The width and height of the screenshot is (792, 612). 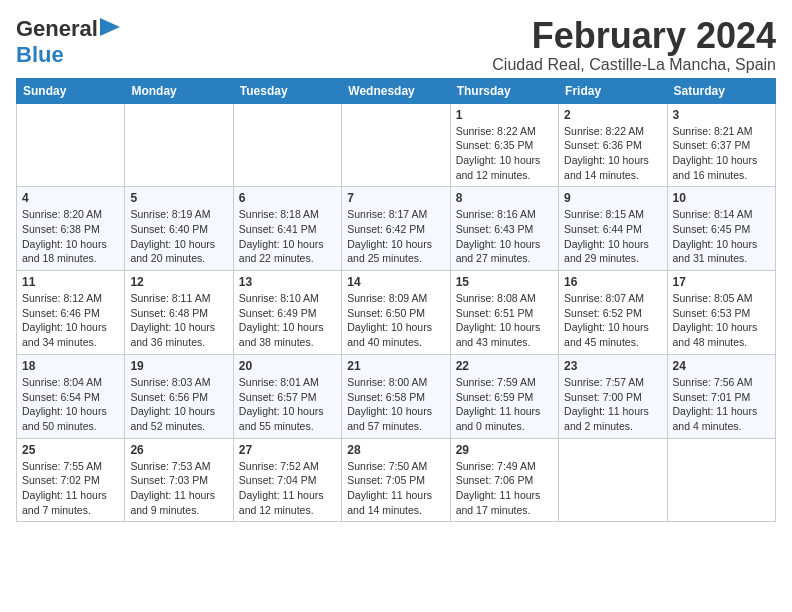 What do you see at coordinates (721, 90) in the screenshot?
I see `col-saturday: Saturday` at bounding box center [721, 90].